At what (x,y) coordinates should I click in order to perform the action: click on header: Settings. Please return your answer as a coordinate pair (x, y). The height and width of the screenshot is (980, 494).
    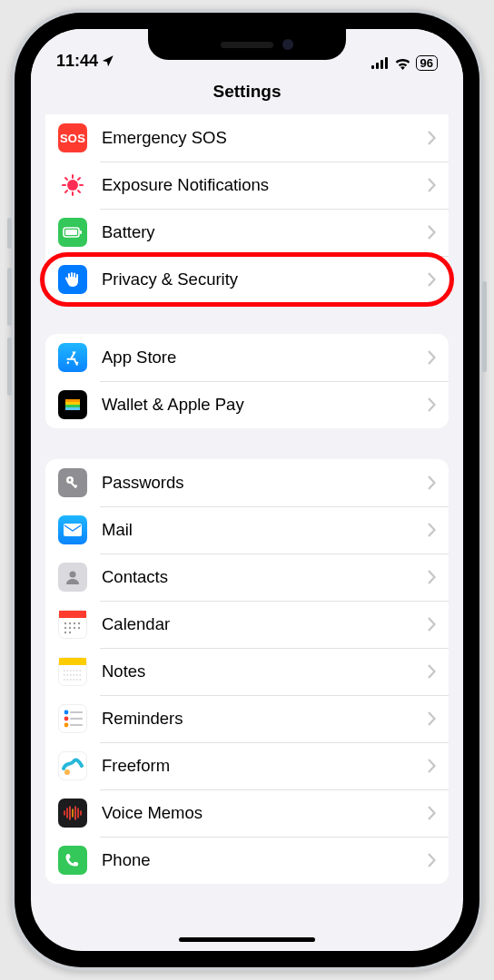
    Looking at the image, I should click on (247, 94).